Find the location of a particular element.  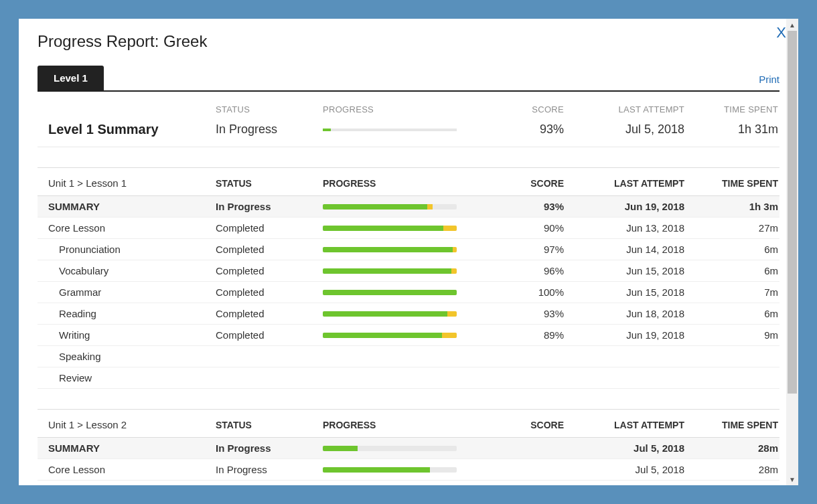

page-title: Progress Report: Greek is located at coordinates (408, 41).